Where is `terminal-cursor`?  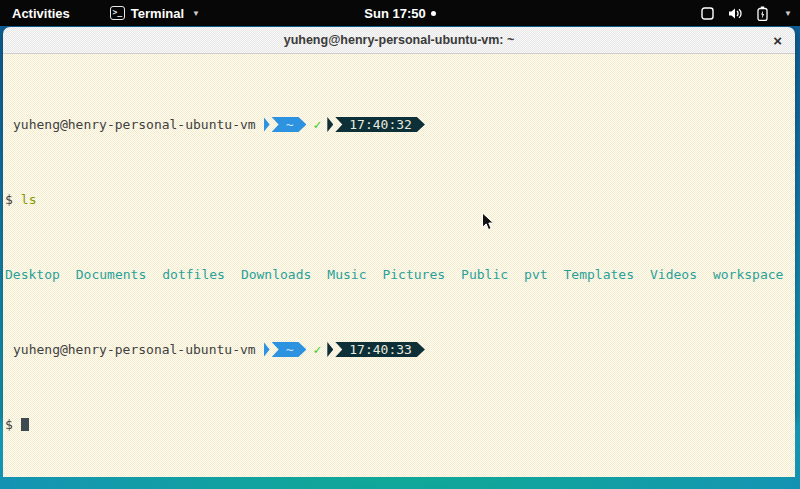
terminal-cursor is located at coordinates (25, 424).